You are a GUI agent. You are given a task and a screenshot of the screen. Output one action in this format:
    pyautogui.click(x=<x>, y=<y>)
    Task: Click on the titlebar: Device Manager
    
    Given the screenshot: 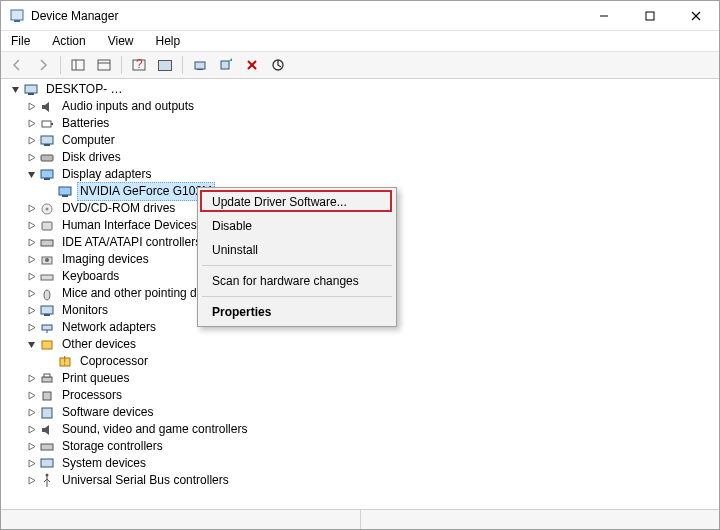 What is the action you would take?
    pyautogui.click(x=360, y=16)
    